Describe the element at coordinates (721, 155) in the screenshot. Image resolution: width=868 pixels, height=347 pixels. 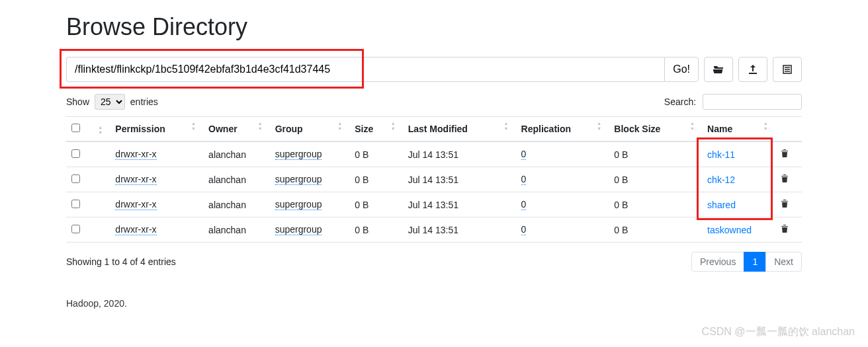
I see `name-link: chk-11` at that location.